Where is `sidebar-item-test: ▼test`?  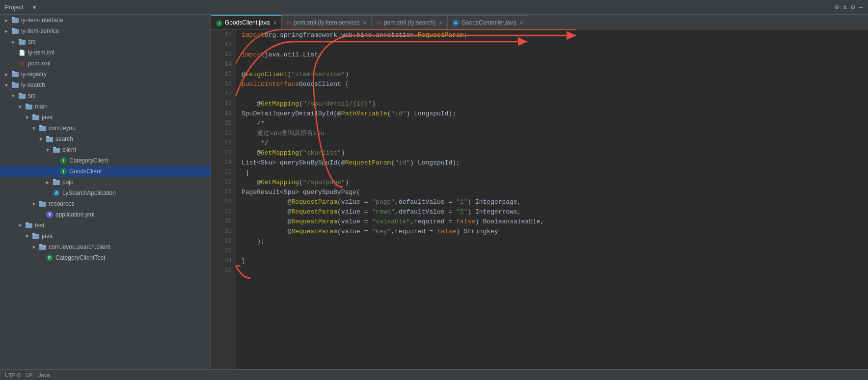 sidebar-item-test: ▼test is located at coordinates (105, 225).